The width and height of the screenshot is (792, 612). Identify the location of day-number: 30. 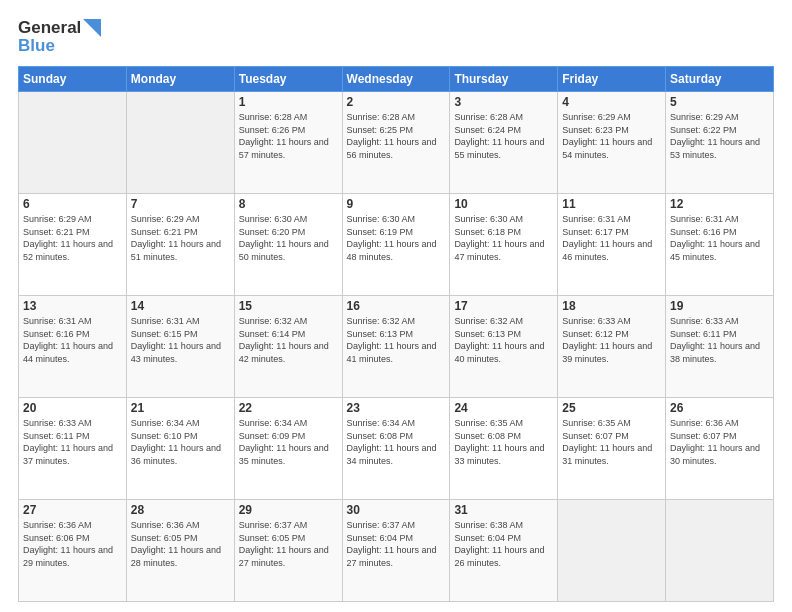
(396, 510).